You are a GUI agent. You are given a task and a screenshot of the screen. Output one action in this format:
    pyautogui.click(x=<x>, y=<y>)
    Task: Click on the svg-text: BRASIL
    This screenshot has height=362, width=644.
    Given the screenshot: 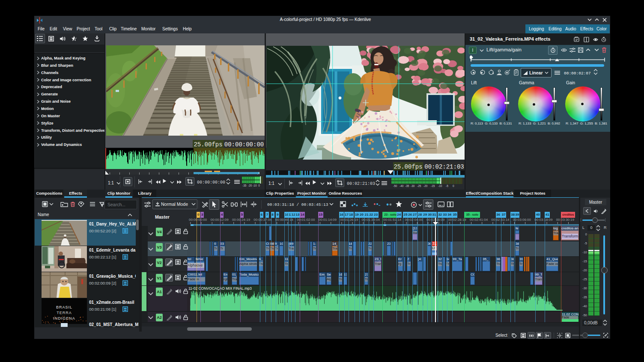 What is the action you would take?
    pyautogui.click(x=64, y=307)
    